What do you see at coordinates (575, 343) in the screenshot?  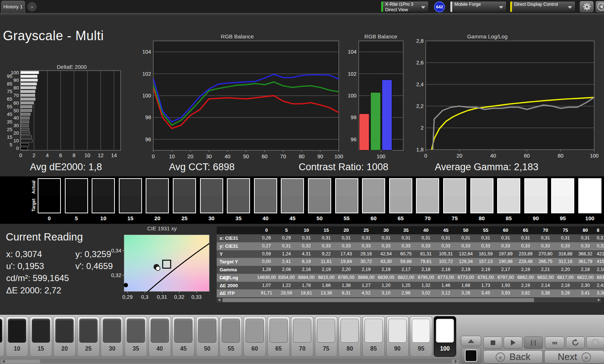 I see `refresh-button` at bounding box center [575, 343].